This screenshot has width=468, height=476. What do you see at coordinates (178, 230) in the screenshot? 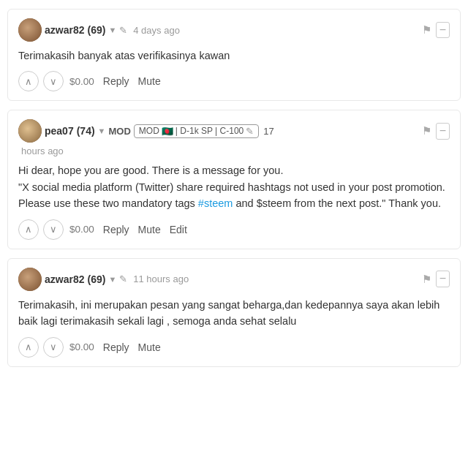
I see `edit-link-2: Edit` at bounding box center [178, 230].